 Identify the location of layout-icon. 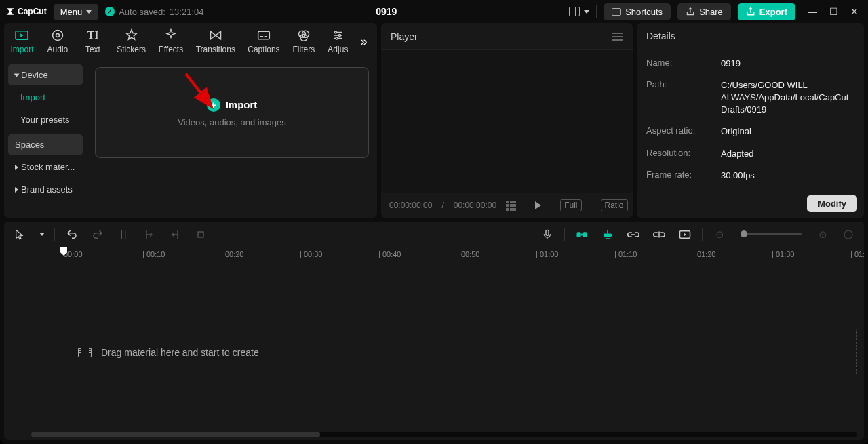
(574, 12).